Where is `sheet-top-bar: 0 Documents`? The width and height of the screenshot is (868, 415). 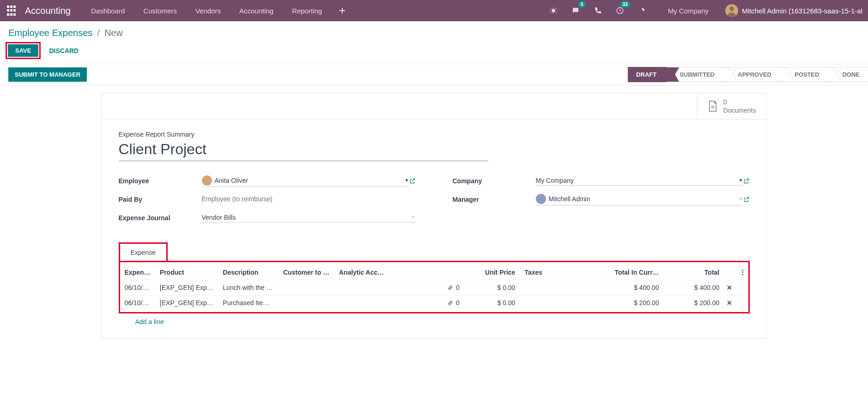
sheet-top-bar: 0 Documents is located at coordinates (434, 106).